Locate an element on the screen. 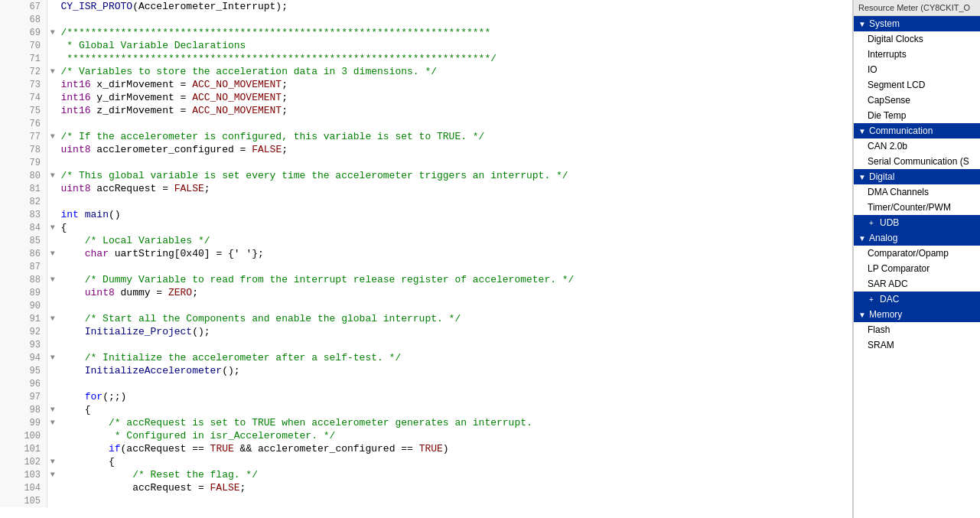 This screenshot has width=980, height=518. resource-item: SAR ADC is located at coordinates (917, 284).